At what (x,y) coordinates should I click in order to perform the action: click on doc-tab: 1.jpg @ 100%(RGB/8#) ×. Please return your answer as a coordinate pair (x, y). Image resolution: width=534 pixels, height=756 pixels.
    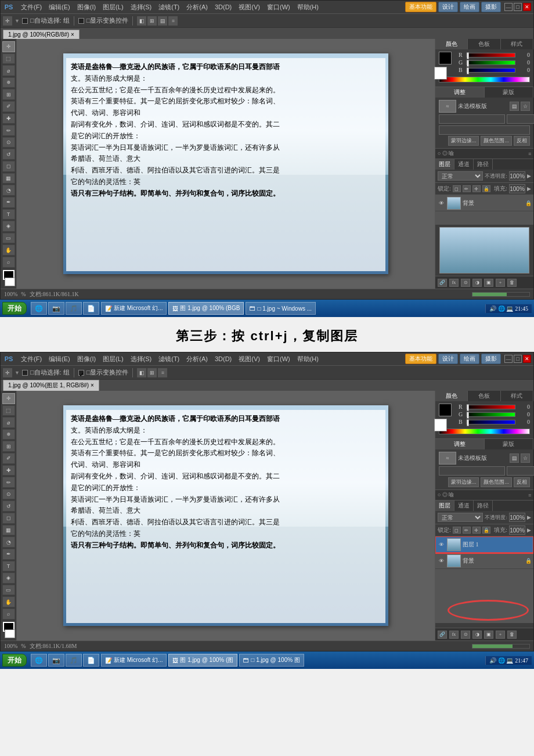
    Looking at the image, I should click on (41, 34).